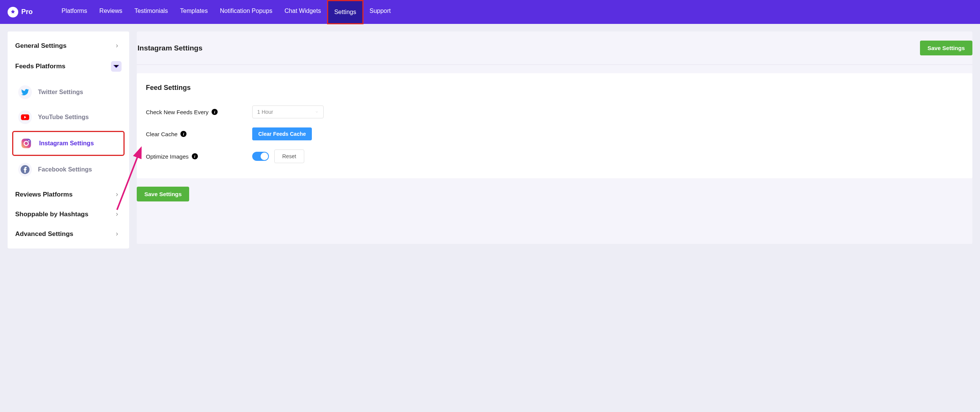  I want to click on sidebar-cat-label: Reviews Platforms, so click(44, 195).